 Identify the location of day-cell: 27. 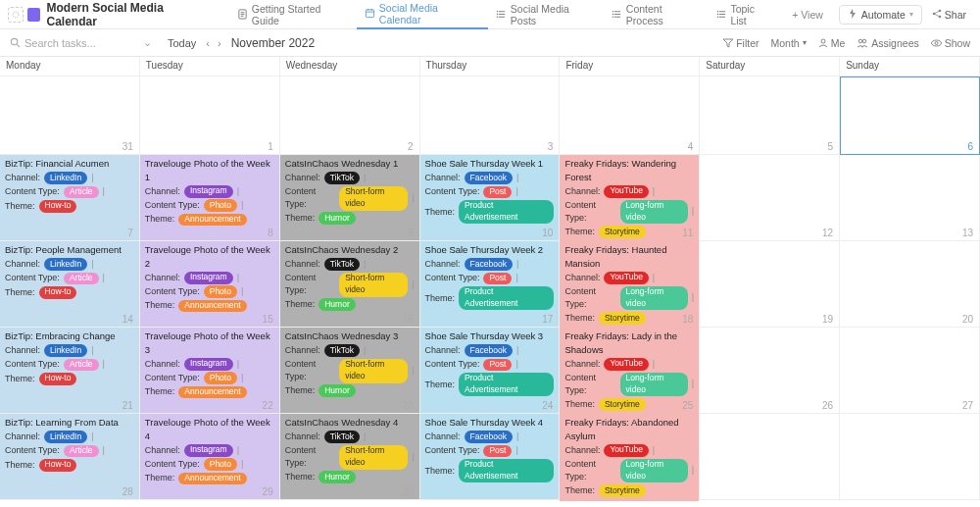
(909, 371).